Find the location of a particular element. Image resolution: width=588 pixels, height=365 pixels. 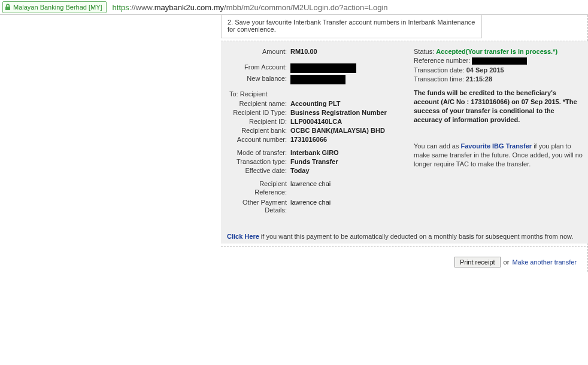

url-field: https://www.maybank2u.com.my/mbb/m2u/com… is located at coordinates (348, 7).